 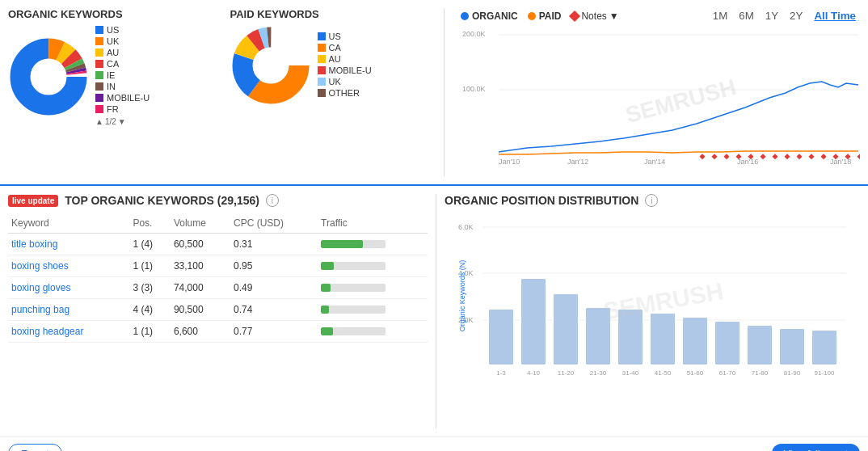 What do you see at coordinates (200, 244) in the screenshot?
I see `volume-cell: 60,500` at bounding box center [200, 244].